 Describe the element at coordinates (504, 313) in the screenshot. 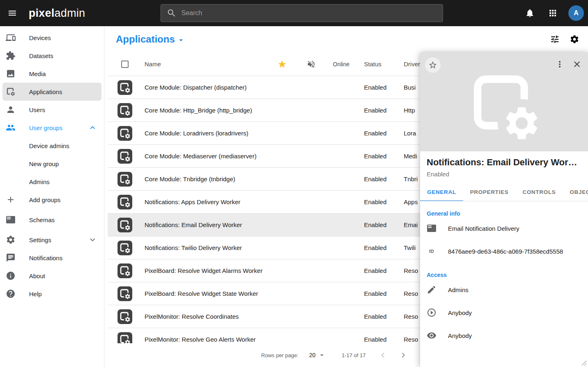

I see `access-run-row: Anybody` at that location.